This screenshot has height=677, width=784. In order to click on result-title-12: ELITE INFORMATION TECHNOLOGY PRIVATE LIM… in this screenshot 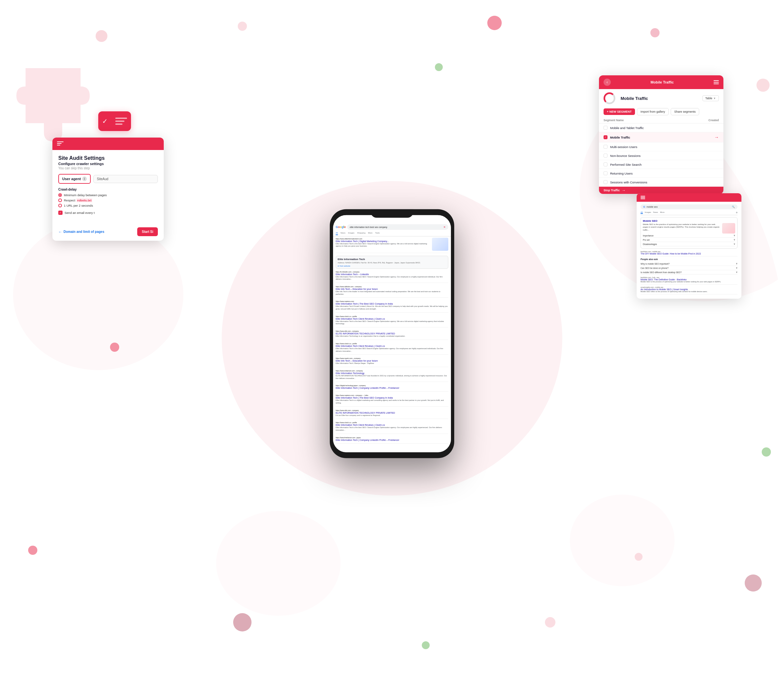, I will do `click(392, 412)`.